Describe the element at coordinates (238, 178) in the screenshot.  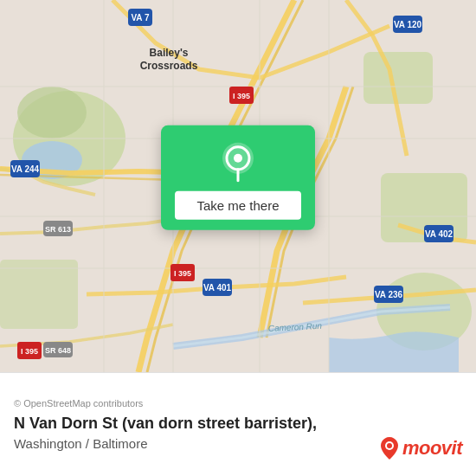
I see `location-card: Take me there` at that location.